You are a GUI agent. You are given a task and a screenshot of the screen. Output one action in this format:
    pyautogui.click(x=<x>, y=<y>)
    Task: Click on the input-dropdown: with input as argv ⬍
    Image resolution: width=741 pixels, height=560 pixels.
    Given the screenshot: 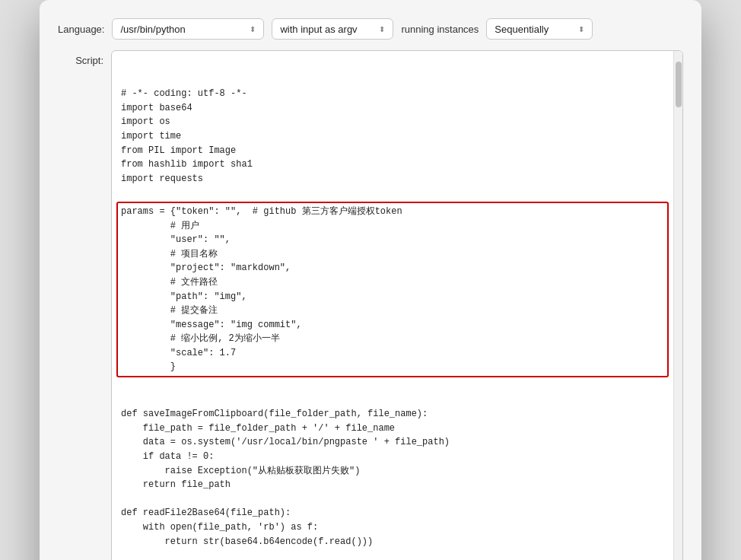 What is the action you would take?
    pyautogui.click(x=332, y=29)
    